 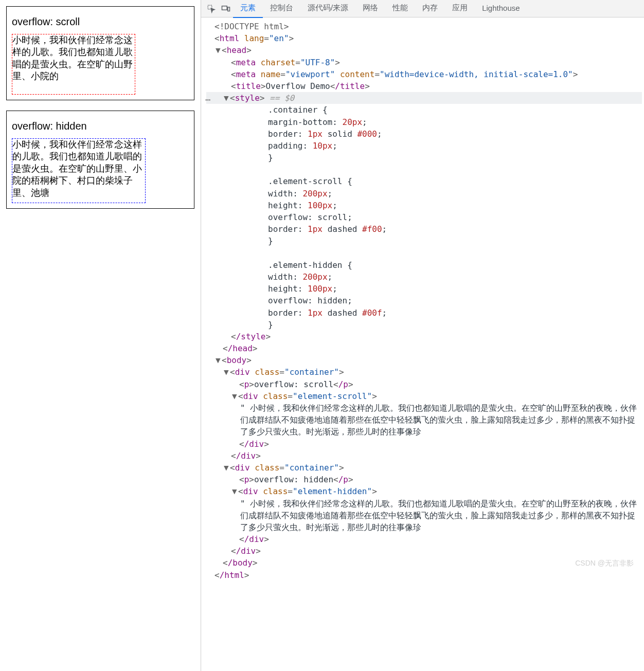 I want to click on div-hidden-close: </div>, so click(x=424, y=539).